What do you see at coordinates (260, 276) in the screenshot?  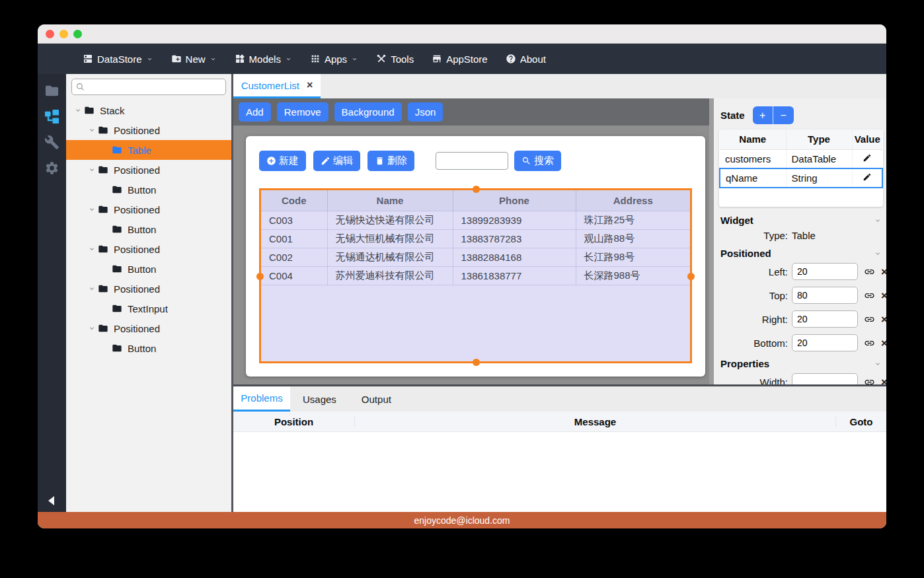 I see `resize-handle-left` at bounding box center [260, 276].